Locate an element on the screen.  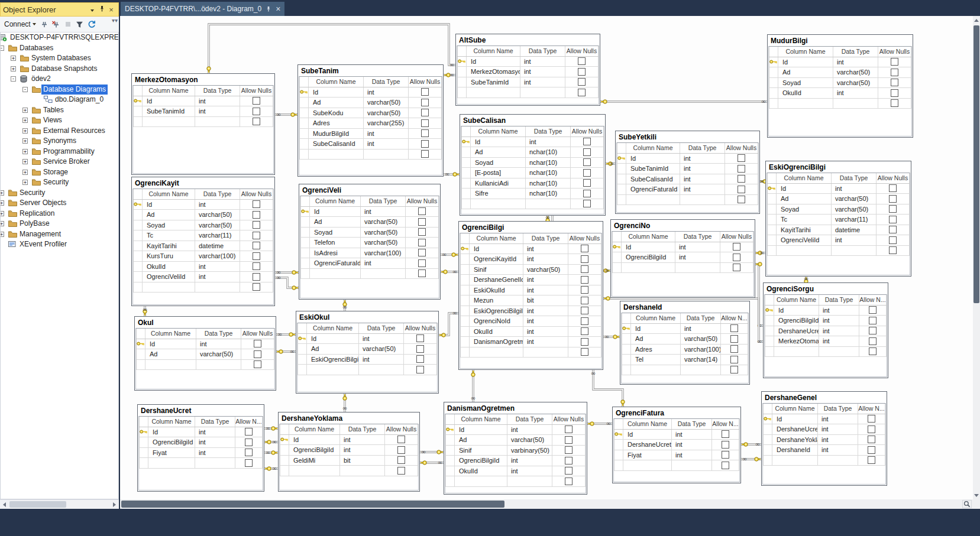
column-row: DershaneUcretIdint is located at coordinates (824, 430).